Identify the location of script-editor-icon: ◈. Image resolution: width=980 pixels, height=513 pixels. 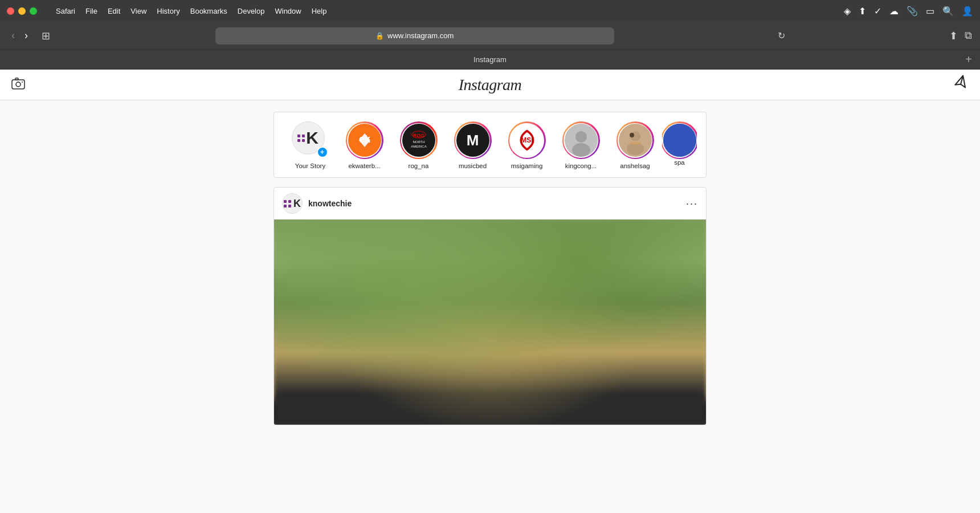
(847, 11).